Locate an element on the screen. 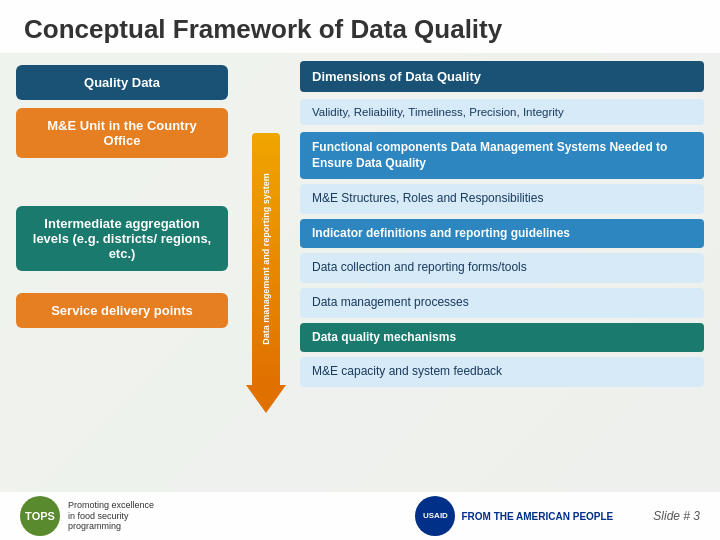 This screenshot has width=720, height=540. mne-unit-box: M&E Unit in the Country Office is located at coordinates (122, 133).